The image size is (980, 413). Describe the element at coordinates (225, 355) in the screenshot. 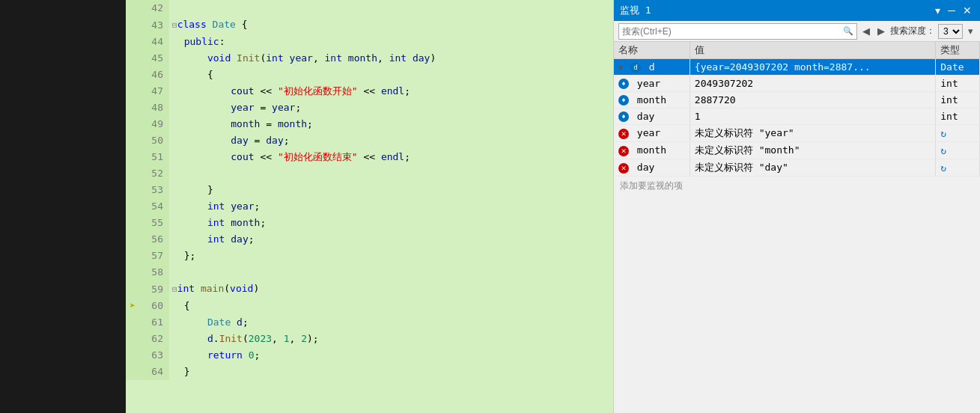

I see `keyword-return: return` at that location.